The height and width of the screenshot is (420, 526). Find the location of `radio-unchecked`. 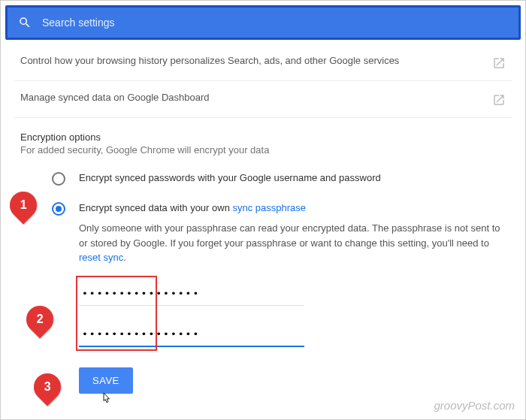

radio-unchecked is located at coordinates (59, 179).